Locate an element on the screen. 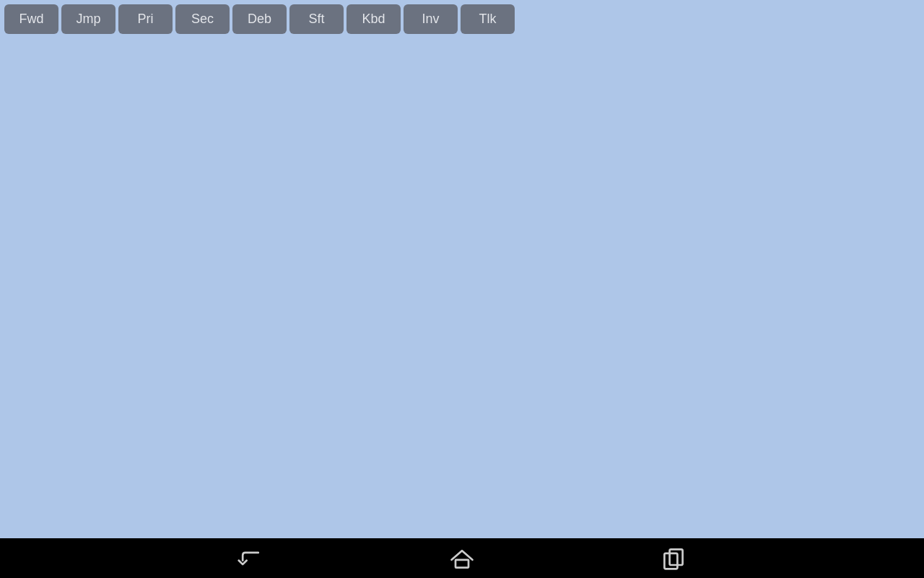 Image resolution: width=924 pixels, height=578 pixels. toolbar-button-sft: Sft is located at coordinates (316, 19).